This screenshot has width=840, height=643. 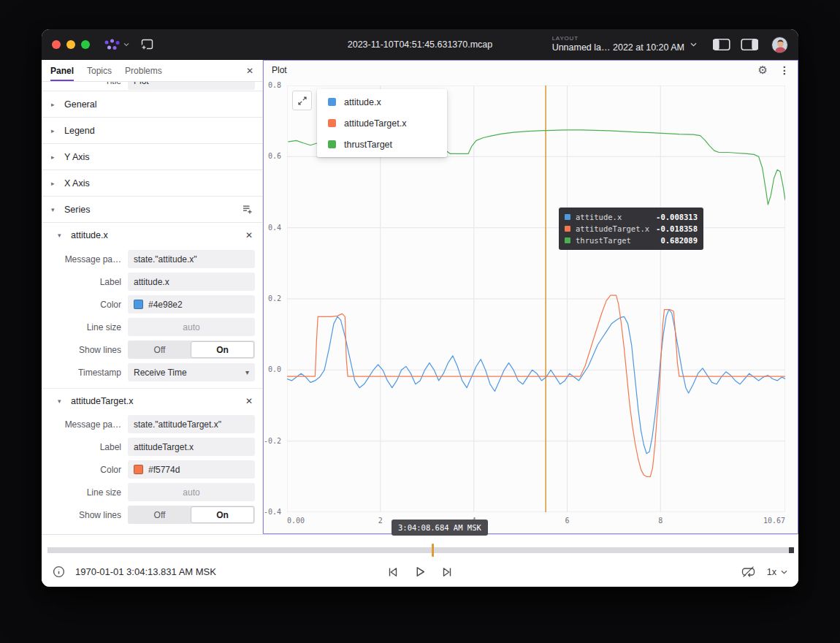 What do you see at coordinates (777, 572) in the screenshot?
I see `playback-speed-control: 1x` at bounding box center [777, 572].